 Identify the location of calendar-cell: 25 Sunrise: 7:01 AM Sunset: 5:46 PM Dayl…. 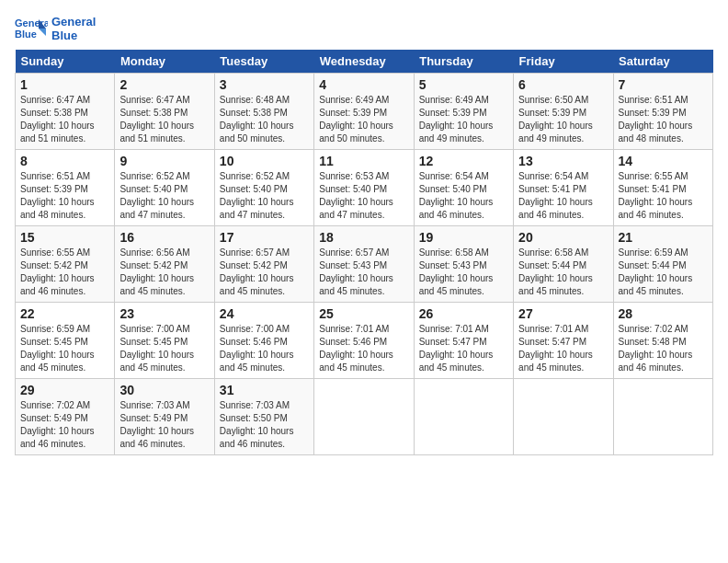
(364, 340).